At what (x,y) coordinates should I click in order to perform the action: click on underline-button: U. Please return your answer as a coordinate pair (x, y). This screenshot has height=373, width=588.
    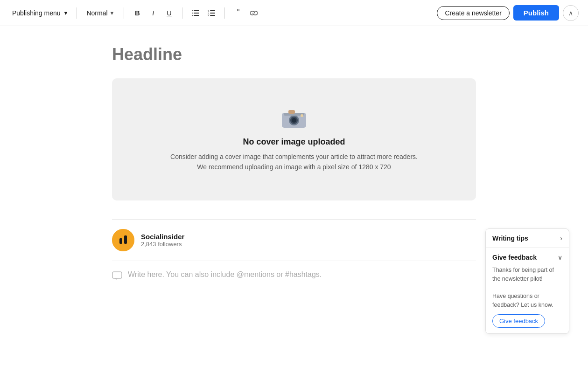
    Looking at the image, I should click on (169, 13).